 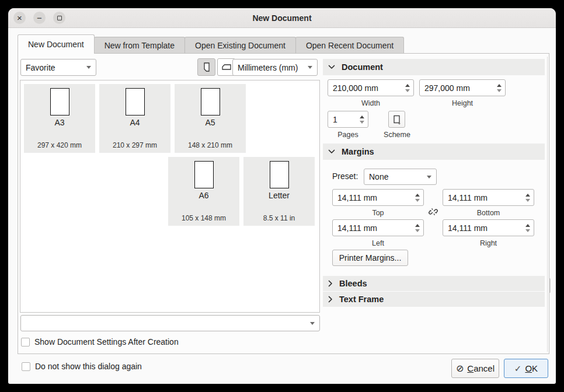 What do you see at coordinates (345, 176) in the screenshot?
I see `preset-label: Preset:` at bounding box center [345, 176].